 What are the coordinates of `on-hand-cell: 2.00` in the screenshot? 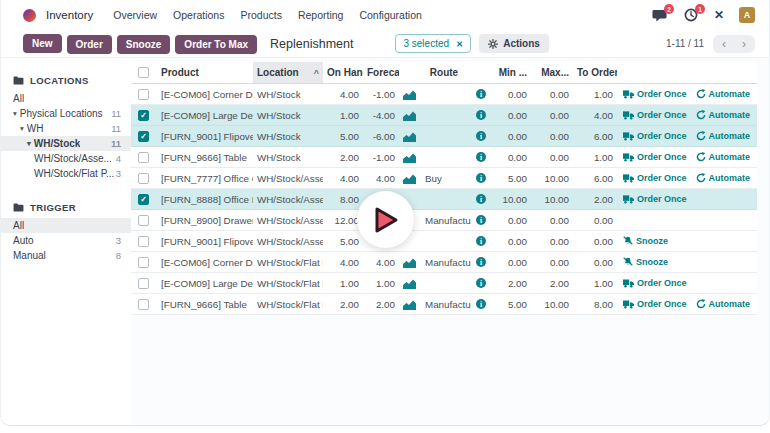 It's located at (343, 304).